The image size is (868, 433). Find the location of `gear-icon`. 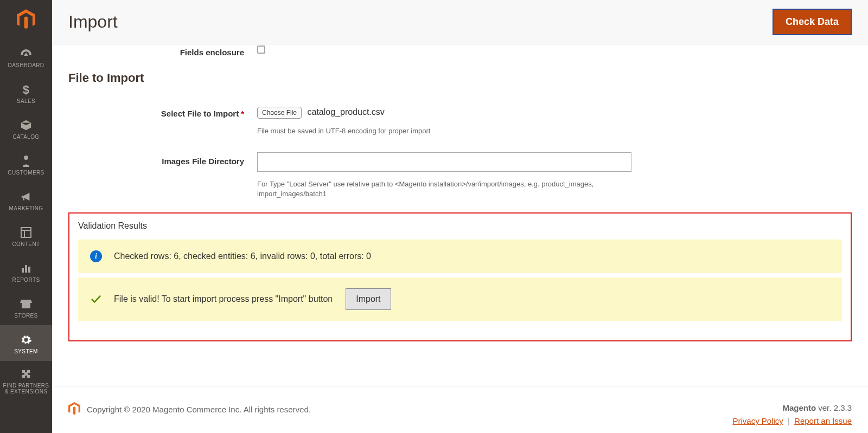

gear-icon is located at coordinates (26, 340).